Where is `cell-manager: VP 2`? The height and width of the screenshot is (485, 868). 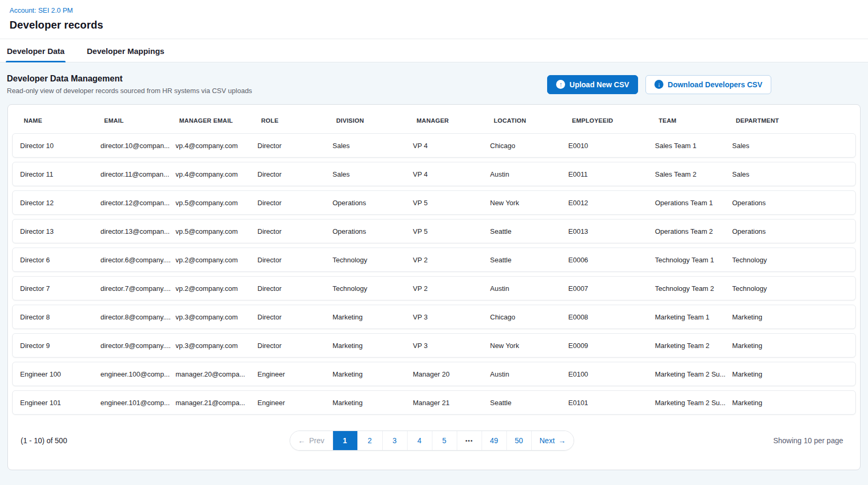 cell-manager: VP 2 is located at coordinates (451, 289).